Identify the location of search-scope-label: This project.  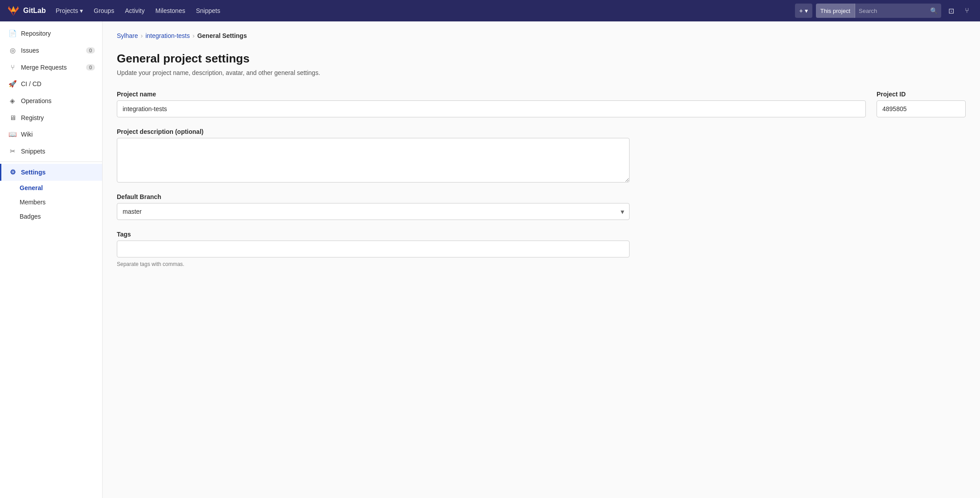
(836, 11).